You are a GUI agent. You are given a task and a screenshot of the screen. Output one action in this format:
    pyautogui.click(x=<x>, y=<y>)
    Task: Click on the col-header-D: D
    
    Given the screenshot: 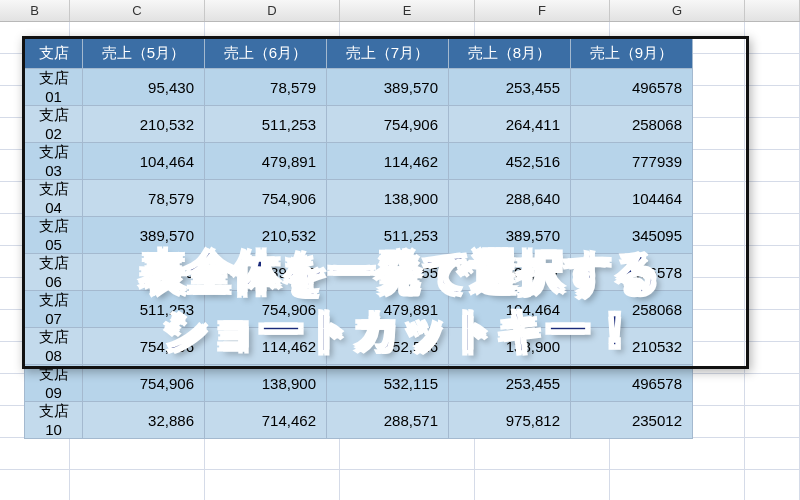 What is the action you would take?
    pyautogui.click(x=272, y=10)
    